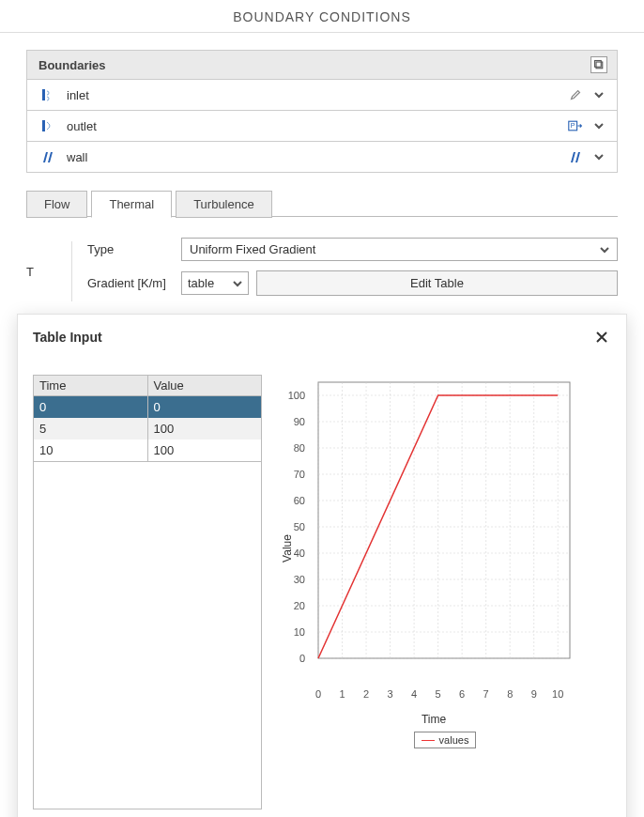 The image size is (644, 817). I want to click on legend: values, so click(445, 740).